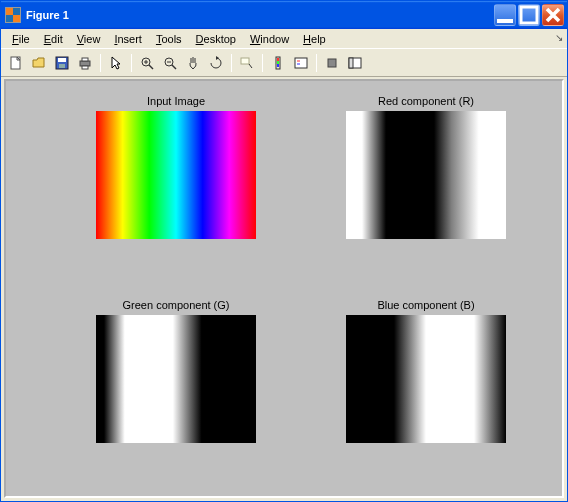  I want to click on maximize-button, so click(529, 15).